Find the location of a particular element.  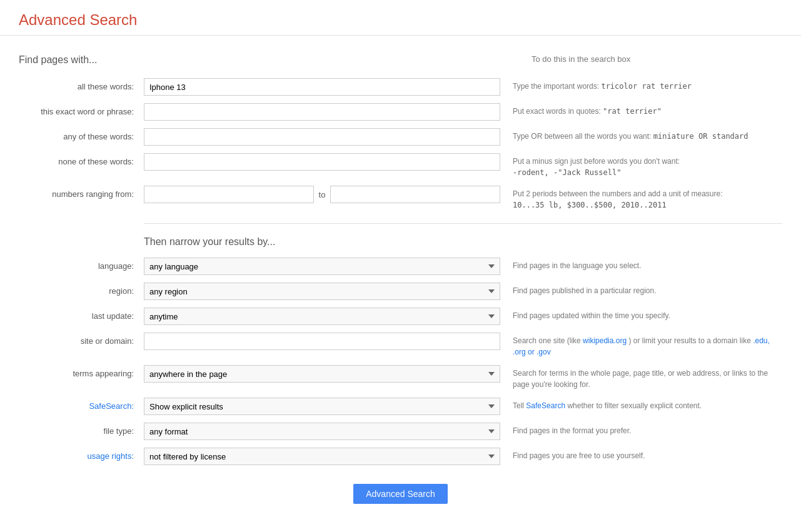

terms-appearing-hint: Search for terms in the whole page, page… is located at coordinates (642, 378).